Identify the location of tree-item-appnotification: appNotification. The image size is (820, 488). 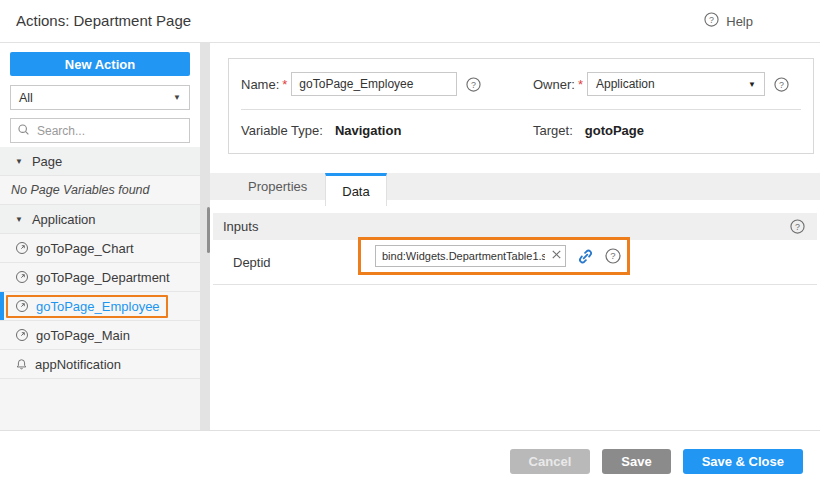
(100, 364).